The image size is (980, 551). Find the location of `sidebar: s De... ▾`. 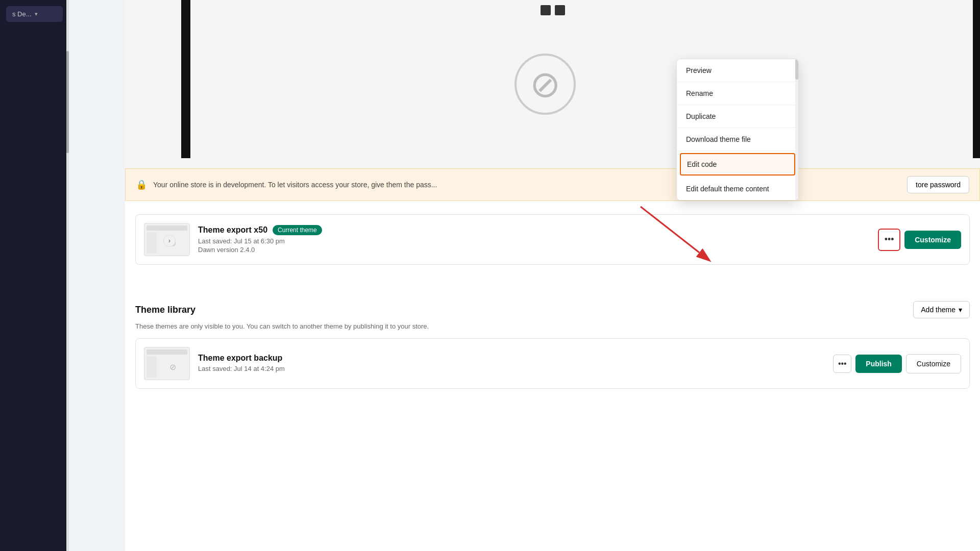

sidebar: s De... ▾ is located at coordinates (35, 276).